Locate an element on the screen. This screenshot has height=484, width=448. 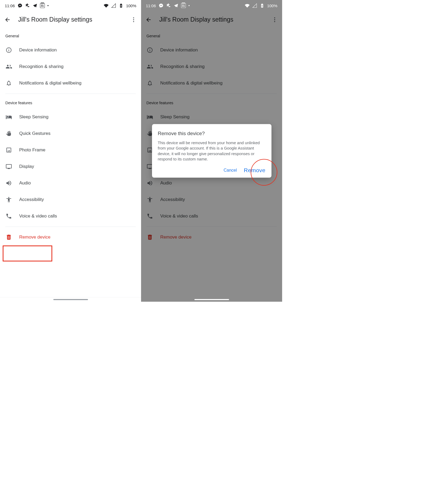
photo-icon is located at coordinates (9, 150).